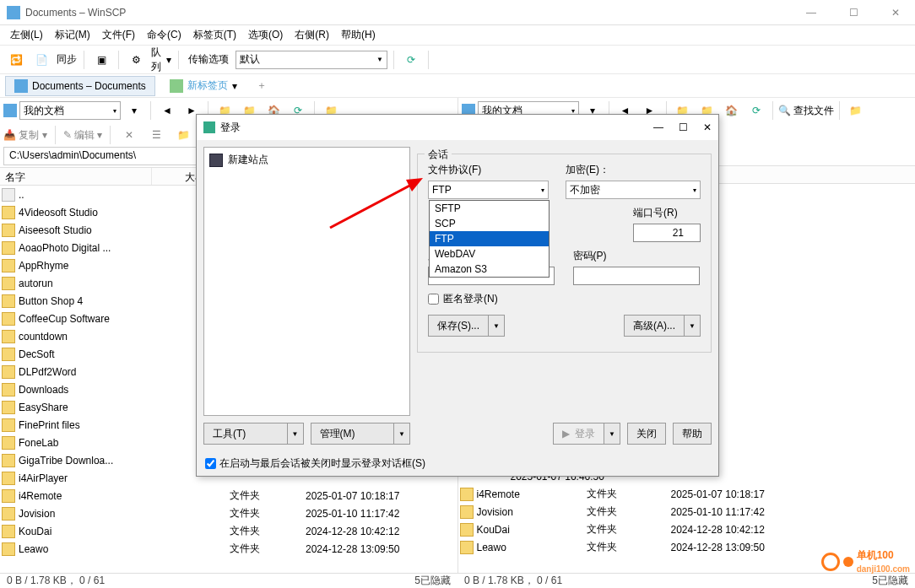  I want to click on help-button: 帮助, so click(692, 434).